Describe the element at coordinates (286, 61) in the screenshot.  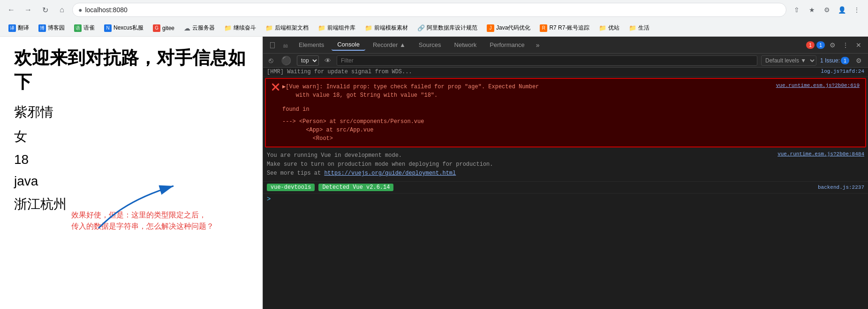
I see `stop-network-button: ⚫` at that location.